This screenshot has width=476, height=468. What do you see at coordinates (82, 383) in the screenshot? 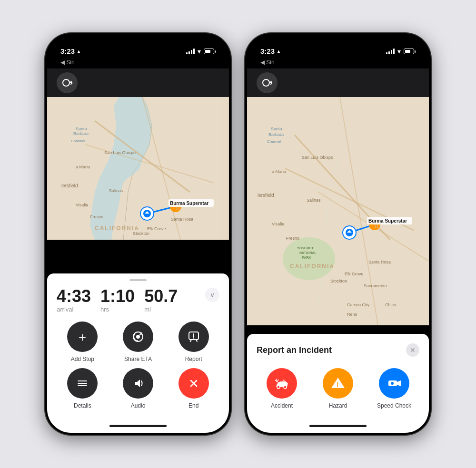
I see `details-button` at bounding box center [82, 383].